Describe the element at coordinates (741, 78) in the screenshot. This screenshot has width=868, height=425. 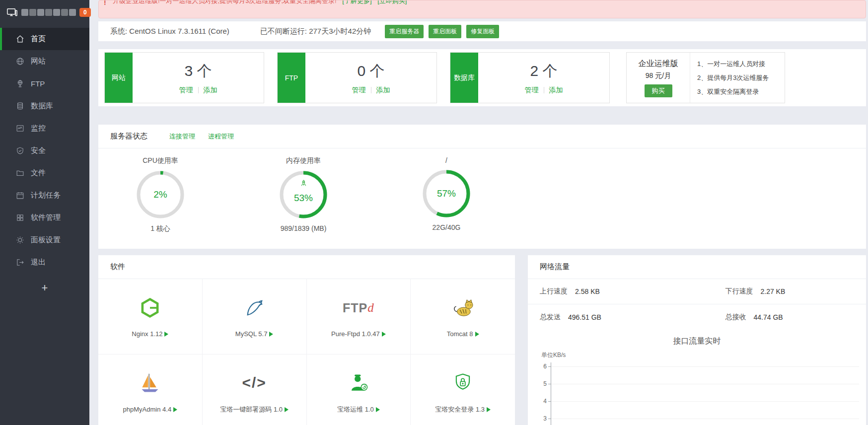
I see `promo-feature-2: 2、提供每月3次运维服务` at that location.